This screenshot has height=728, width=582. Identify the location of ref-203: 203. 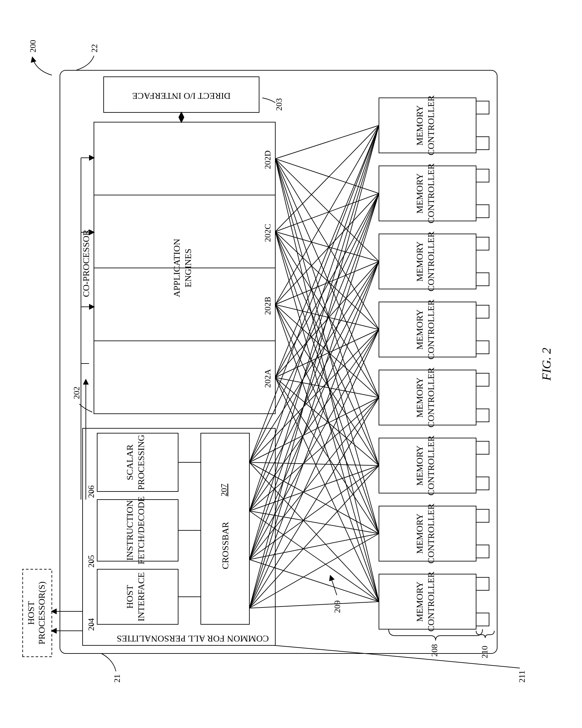
(279, 105).